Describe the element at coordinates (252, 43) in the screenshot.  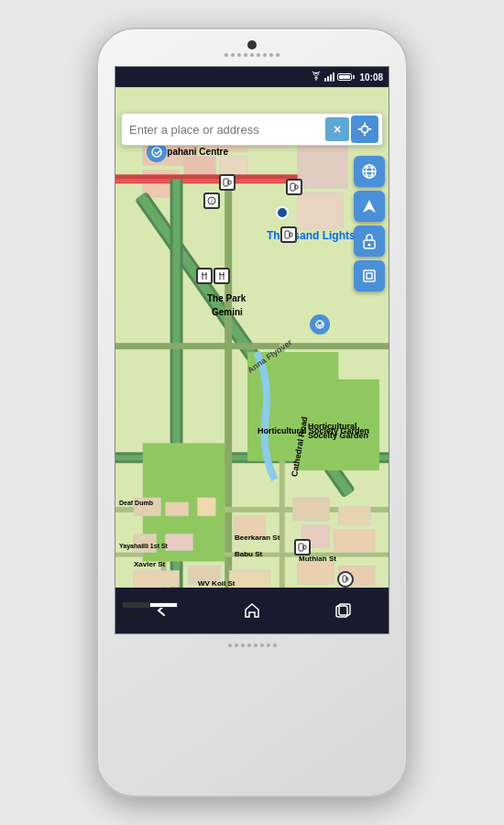
I see `phone-top-bar` at that location.